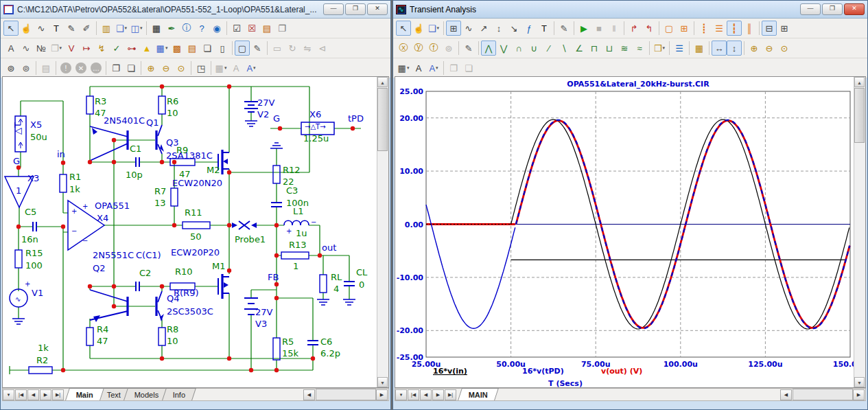  What do you see at coordinates (832, 10) in the screenshot?
I see `maximize-button: ❐` at bounding box center [832, 10].